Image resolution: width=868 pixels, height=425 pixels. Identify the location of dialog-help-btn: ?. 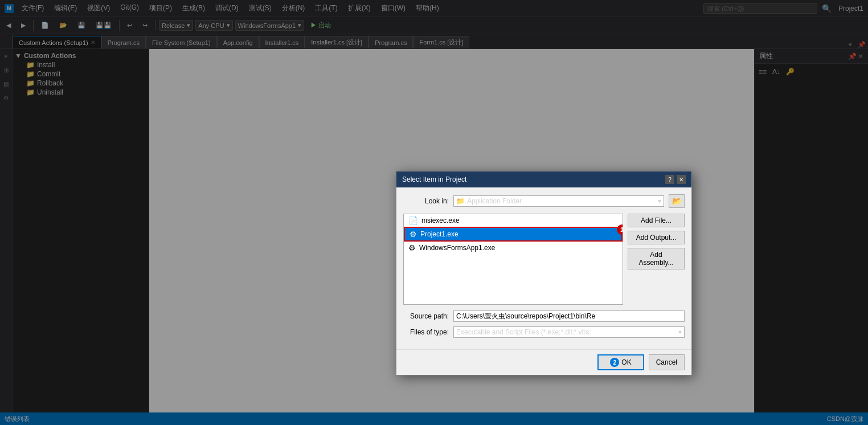
(670, 179).